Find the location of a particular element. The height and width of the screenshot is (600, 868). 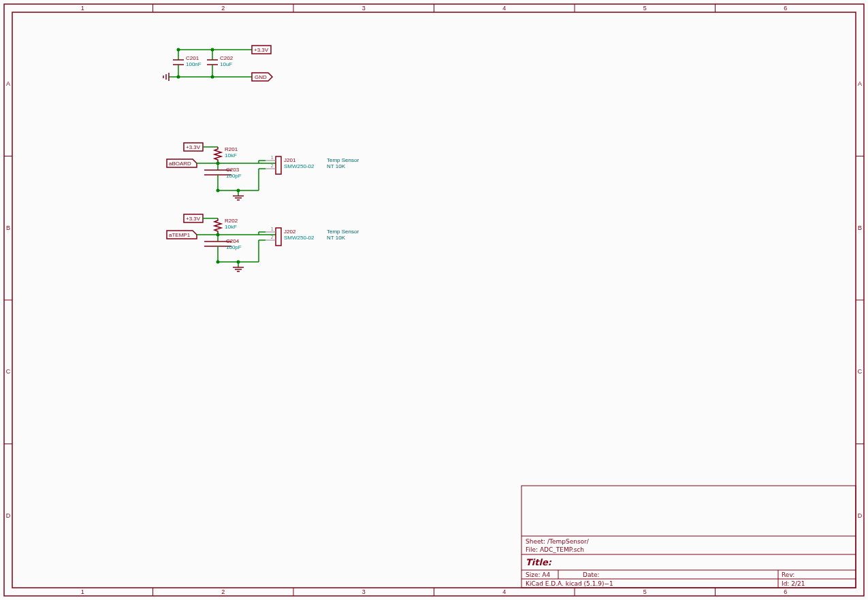

sensor-block-1: +3.3VR20110kFaBOARDC203100pF12J201SMW250… is located at coordinates (263, 171).